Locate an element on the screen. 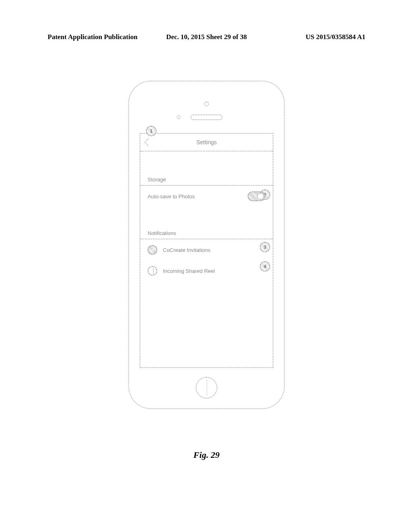  camera-icon is located at coordinates (206, 104).